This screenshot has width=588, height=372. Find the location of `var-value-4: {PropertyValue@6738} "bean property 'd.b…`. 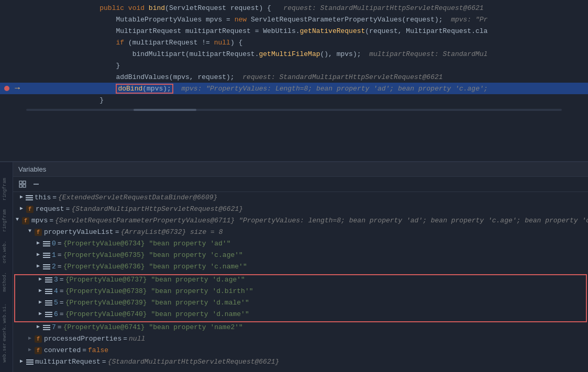

var-value-4: {PropertyValue@6738} "bean property 'd.b… is located at coordinates (159, 291).